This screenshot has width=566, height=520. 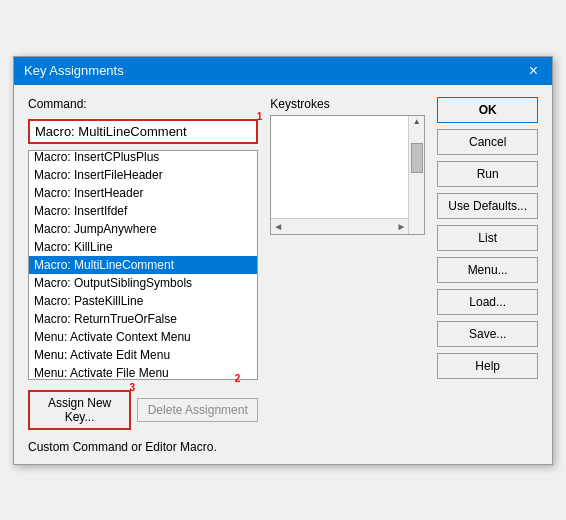 What do you see at coordinates (143, 301) in the screenshot?
I see `list-item: Macro: PasteKillLine` at bounding box center [143, 301].